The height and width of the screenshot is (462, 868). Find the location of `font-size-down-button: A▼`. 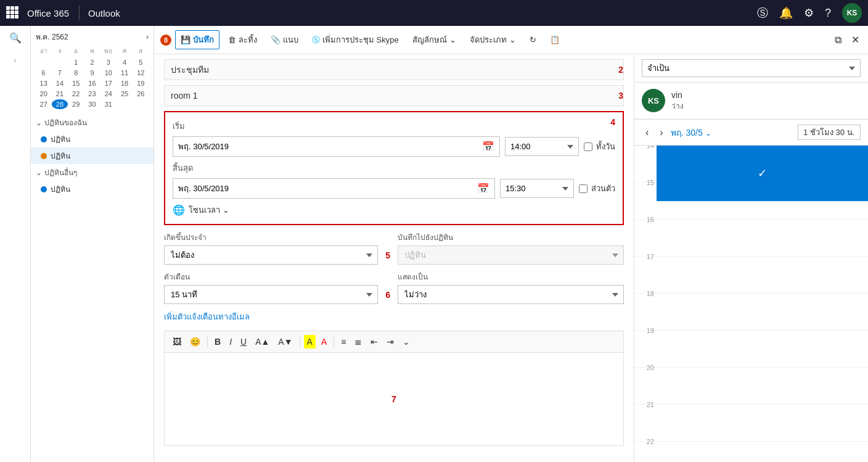

font-size-down-button: A▼ is located at coordinates (285, 342).